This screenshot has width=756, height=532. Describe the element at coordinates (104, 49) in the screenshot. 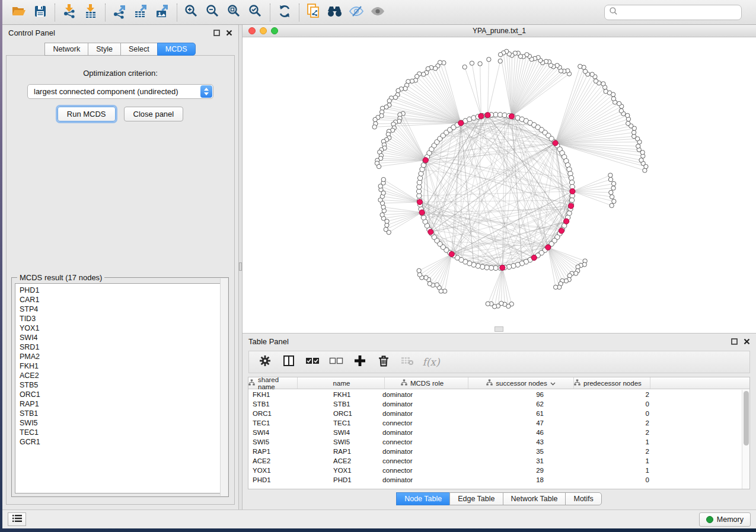

I see `control-panel-tab: Style` at that location.